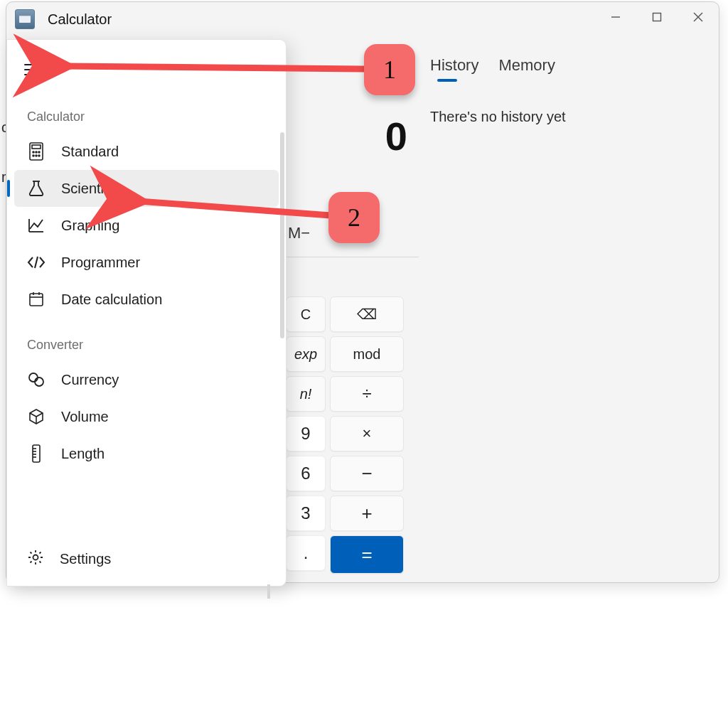 This screenshot has height=728, width=728. I want to click on nav-graphing: Graphing, so click(146, 225).